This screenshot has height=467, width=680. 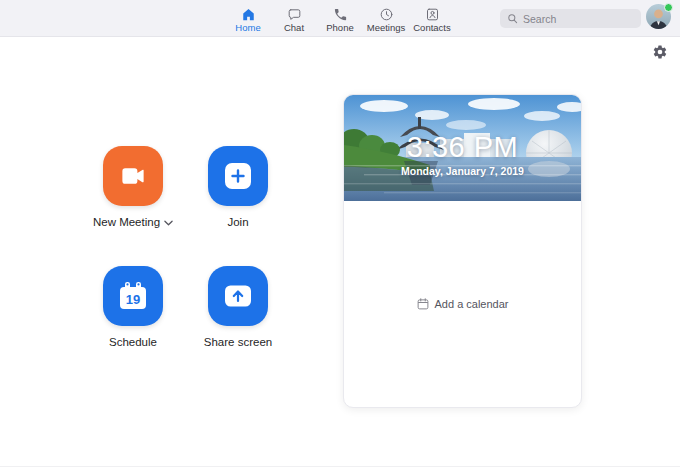 I want to click on add-calendar-label: Add a calendar, so click(x=472, y=304).